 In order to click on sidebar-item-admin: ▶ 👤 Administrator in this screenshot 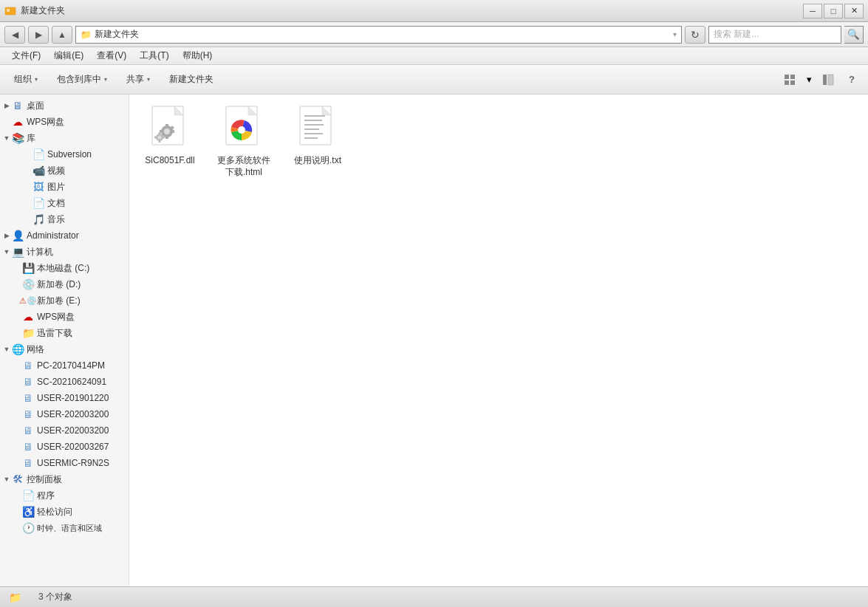, I will do `click(64, 236)`.